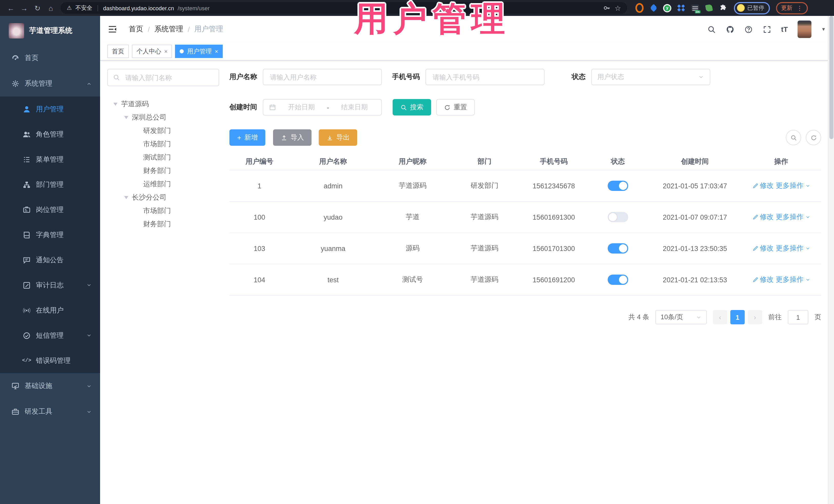 The height and width of the screenshot is (504, 834). Describe the element at coordinates (149, 118) in the screenshot. I see `tree-node-label: 深圳总公司` at that location.